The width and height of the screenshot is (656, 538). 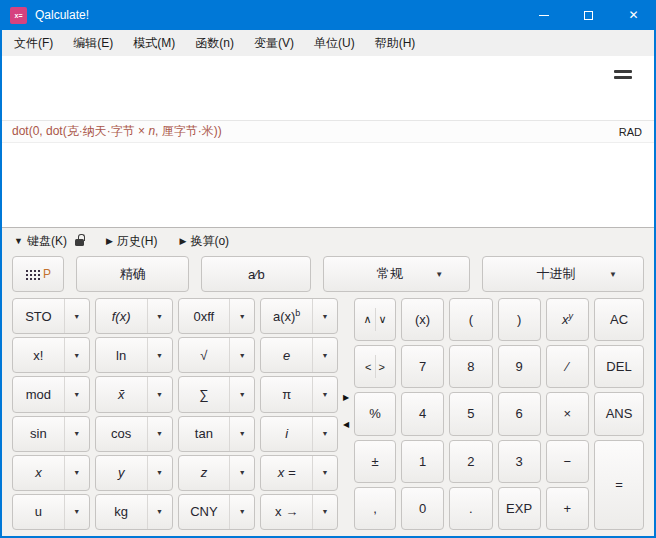 What do you see at coordinates (80, 242) in the screenshot?
I see `unlock-icon` at bounding box center [80, 242].